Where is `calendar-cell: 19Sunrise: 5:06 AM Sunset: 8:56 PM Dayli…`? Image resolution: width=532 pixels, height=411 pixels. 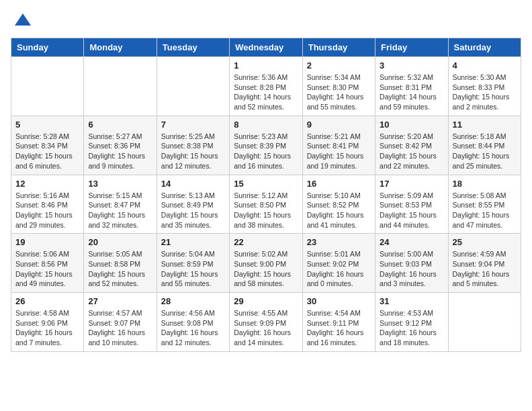 calendar-cell: 19Sunrise: 5:06 AM Sunset: 8:56 PM Dayli… is located at coordinates (48, 263).